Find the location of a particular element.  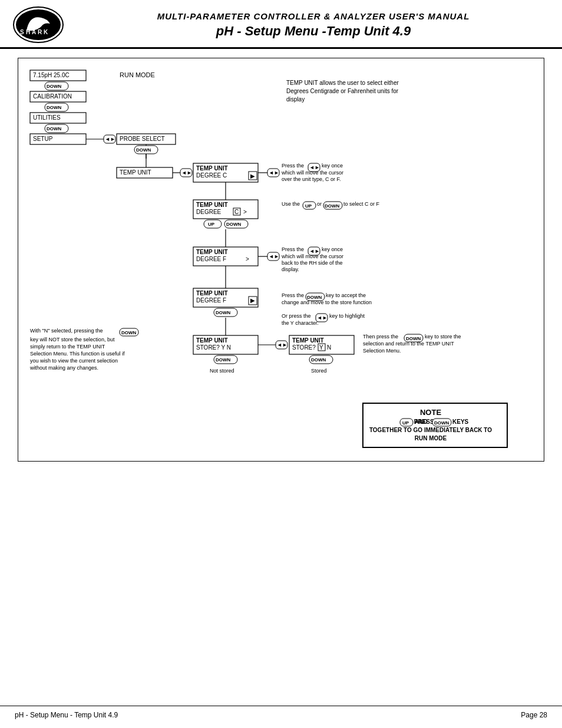

svg-text: Or press the is located at coordinates (296, 316).